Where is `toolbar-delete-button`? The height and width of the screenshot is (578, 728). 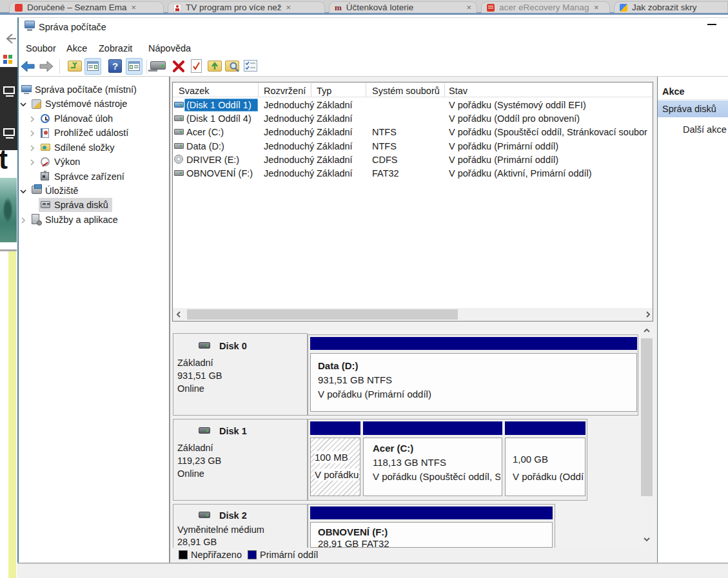
toolbar-delete-button is located at coordinates (179, 66).